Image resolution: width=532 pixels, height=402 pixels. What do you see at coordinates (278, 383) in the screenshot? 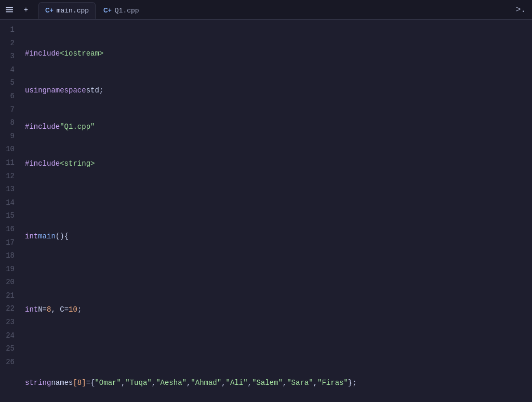
I see `code-line-10: string names[8]={"Omar","Tuqa","Aesha","…` at bounding box center [278, 383].